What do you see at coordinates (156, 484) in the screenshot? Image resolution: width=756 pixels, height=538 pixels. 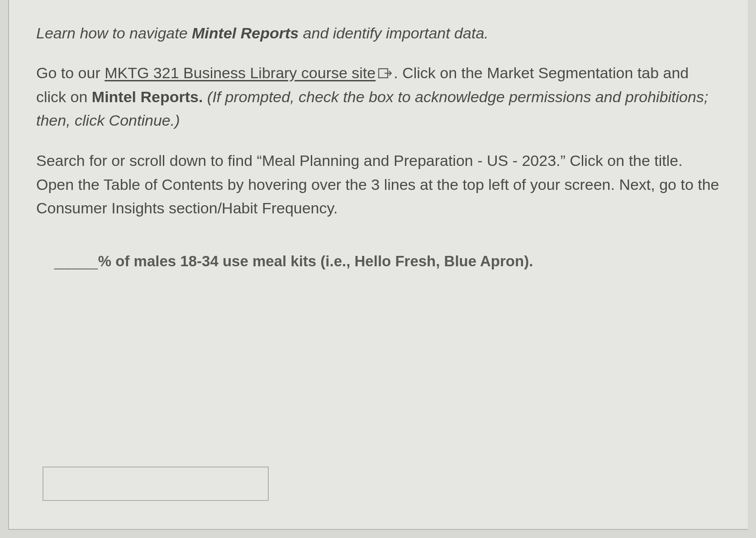 I see `answer-input` at bounding box center [156, 484].